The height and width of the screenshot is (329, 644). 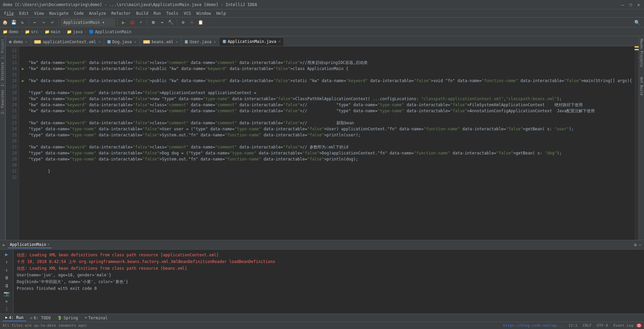 I want to click on run-scroll-down: ↓, so click(x=7, y=270).